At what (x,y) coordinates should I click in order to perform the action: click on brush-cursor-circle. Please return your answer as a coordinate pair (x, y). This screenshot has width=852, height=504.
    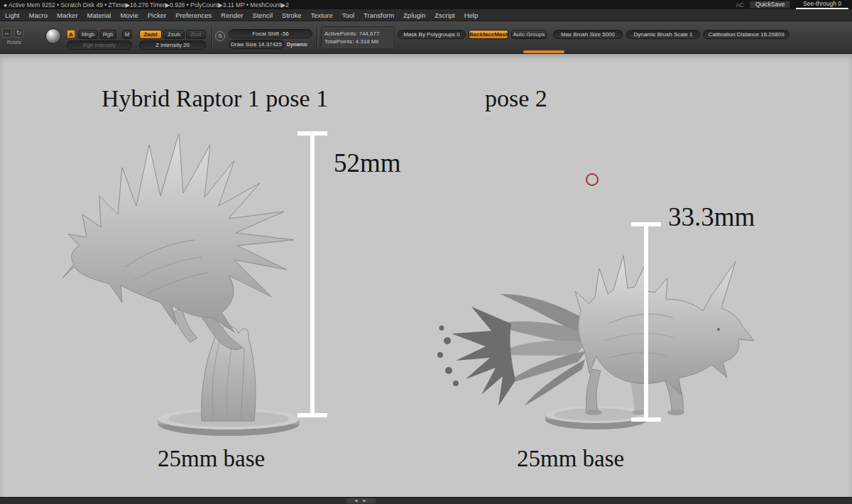
    Looking at the image, I should click on (592, 180).